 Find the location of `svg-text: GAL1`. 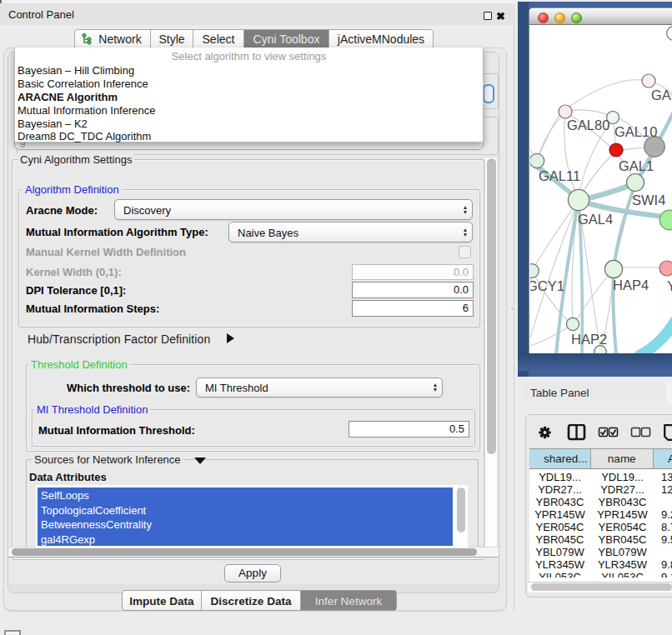

svg-text: GAL1 is located at coordinates (636, 166).